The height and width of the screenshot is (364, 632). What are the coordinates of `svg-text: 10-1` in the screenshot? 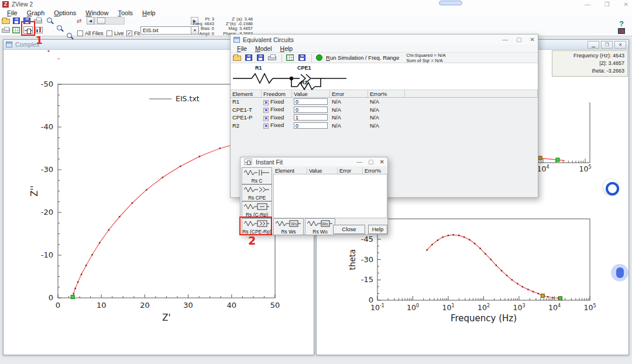 It's located at (377, 308).